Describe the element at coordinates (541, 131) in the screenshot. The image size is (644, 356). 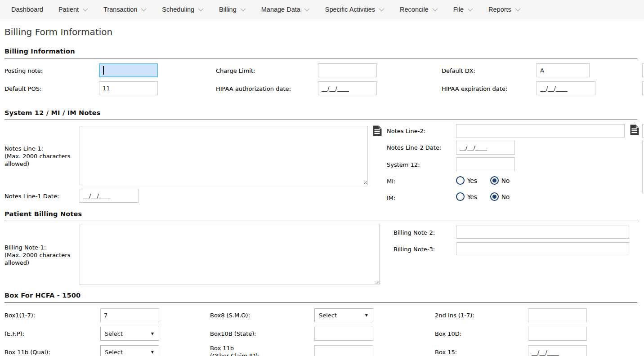
I see `notes-line2-input` at that location.